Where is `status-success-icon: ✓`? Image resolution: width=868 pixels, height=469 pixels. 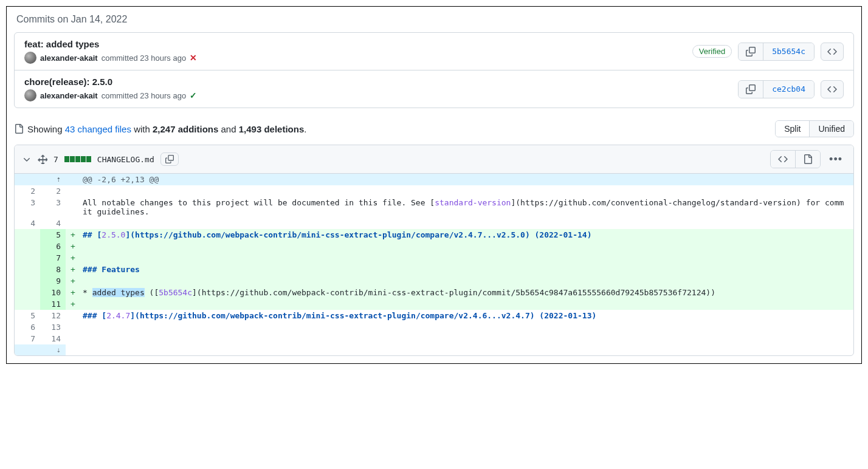
status-success-icon: ✓ is located at coordinates (193, 95).